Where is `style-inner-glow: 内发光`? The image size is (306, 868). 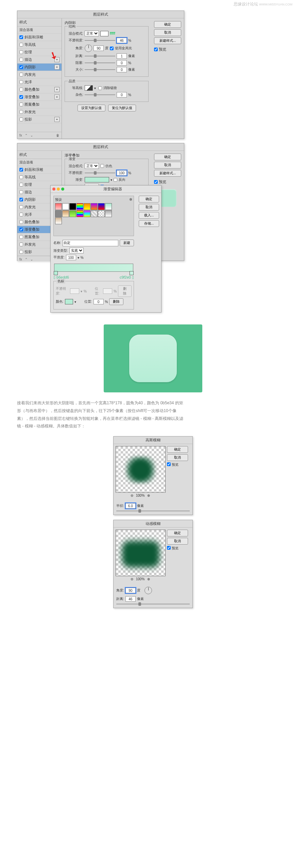 style-inner-glow: 内发光 is located at coordinates (39, 75).